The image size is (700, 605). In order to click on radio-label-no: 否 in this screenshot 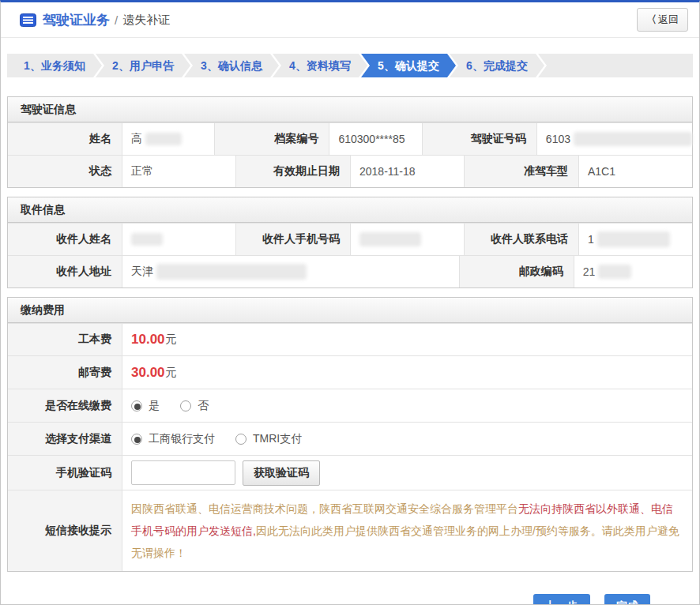, I will do `click(203, 406)`.